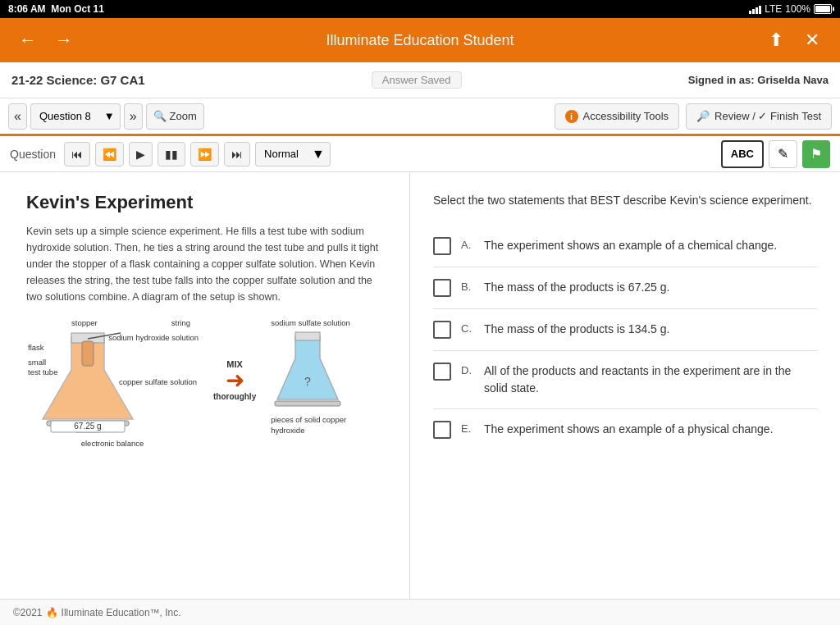 This screenshot has height=625, width=840. What do you see at coordinates (281, 154) in the screenshot?
I see `normal-label: Normal` at bounding box center [281, 154].